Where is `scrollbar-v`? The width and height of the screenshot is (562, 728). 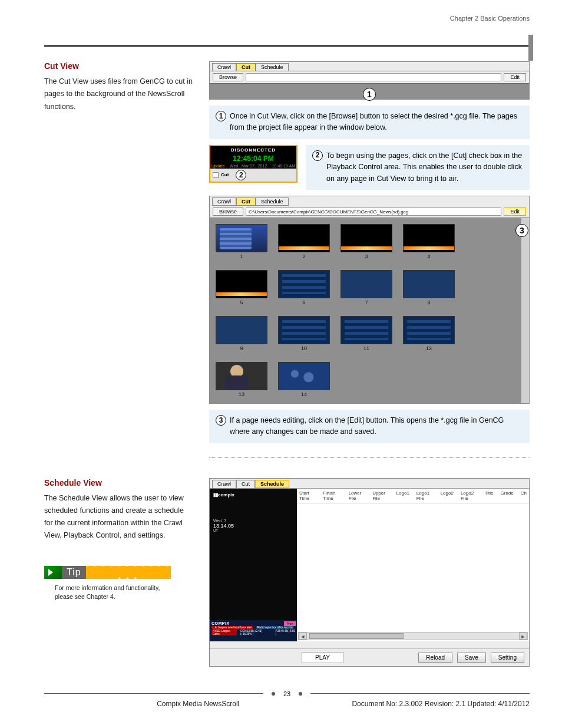 scrollbar-v is located at coordinates (525, 311).